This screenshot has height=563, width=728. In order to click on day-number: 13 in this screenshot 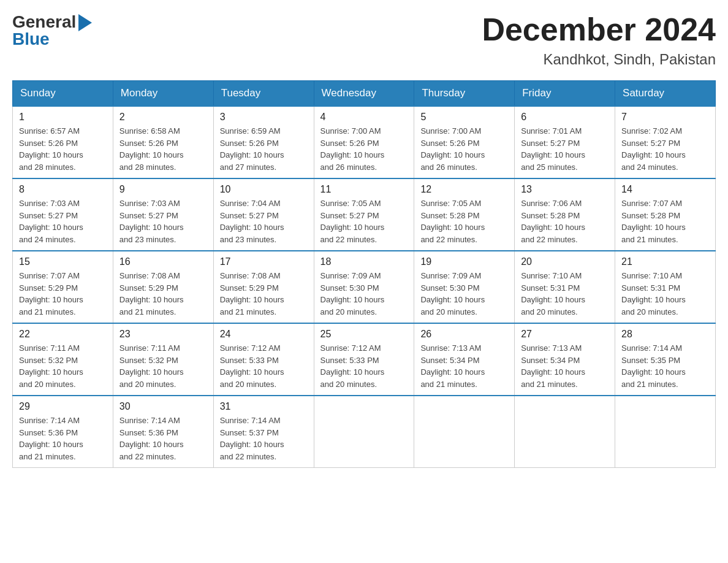, I will do `click(565, 190)`.